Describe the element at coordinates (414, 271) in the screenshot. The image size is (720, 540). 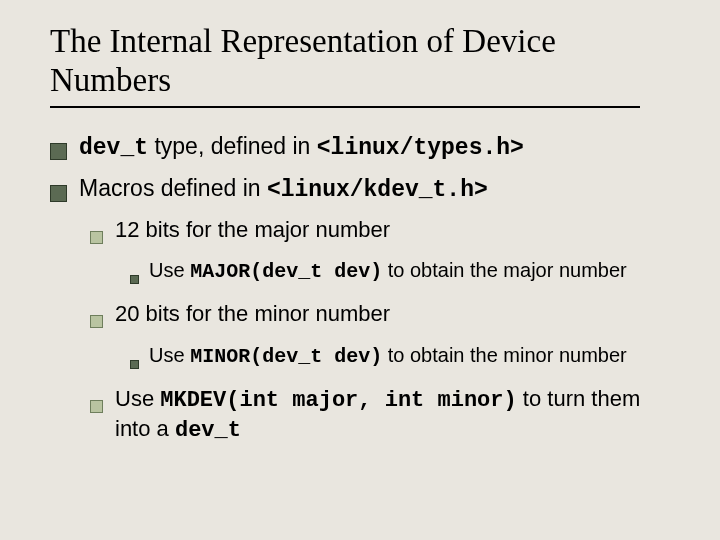
I see `bullet-text: Use MAJOR(dev_t dev) to obtain the major…` at that location.